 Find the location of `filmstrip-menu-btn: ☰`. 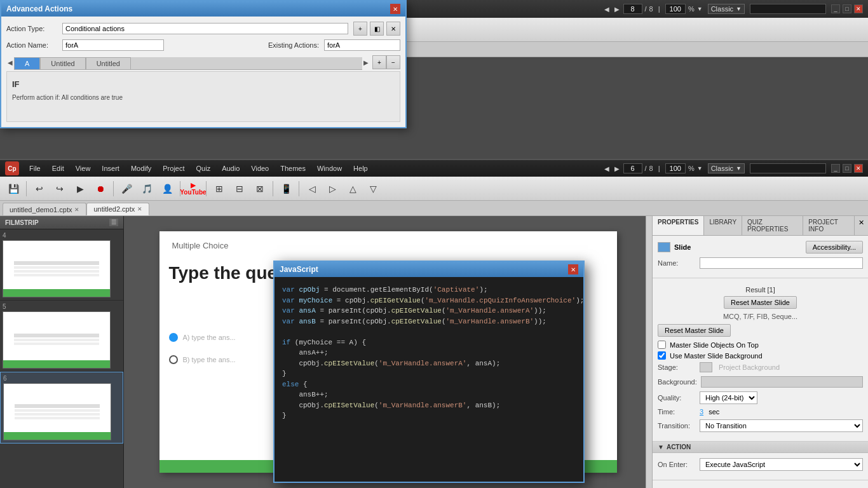

filmstrip-menu-btn: ☰ is located at coordinates (114, 222).